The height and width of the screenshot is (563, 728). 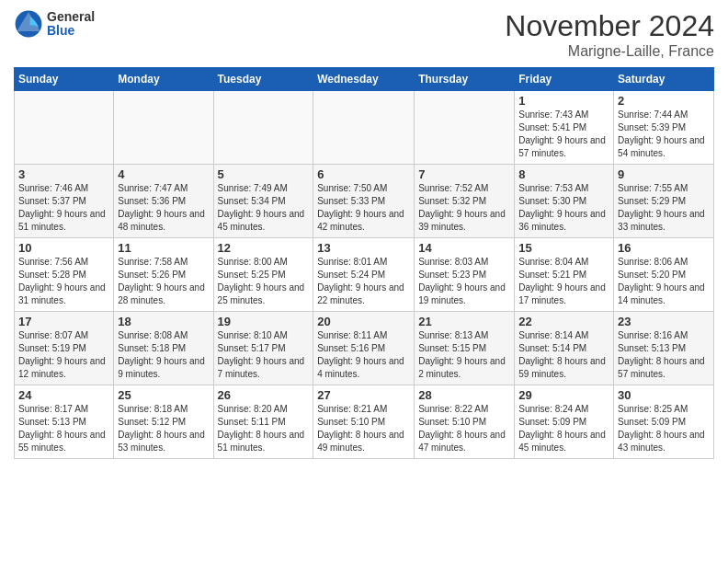 What do you see at coordinates (71, 24) in the screenshot?
I see `logo-text: General Blue` at bounding box center [71, 24].